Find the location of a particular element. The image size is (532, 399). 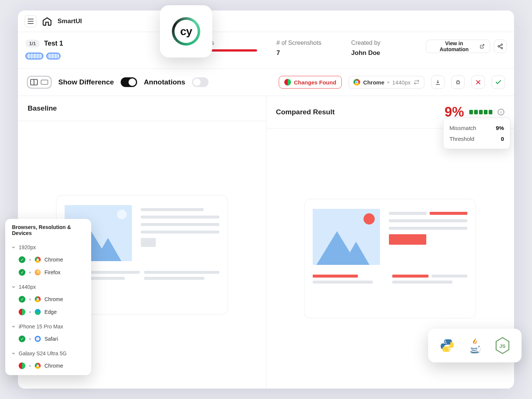

createdby-block: Created by John Doe is located at coordinates (377, 48).